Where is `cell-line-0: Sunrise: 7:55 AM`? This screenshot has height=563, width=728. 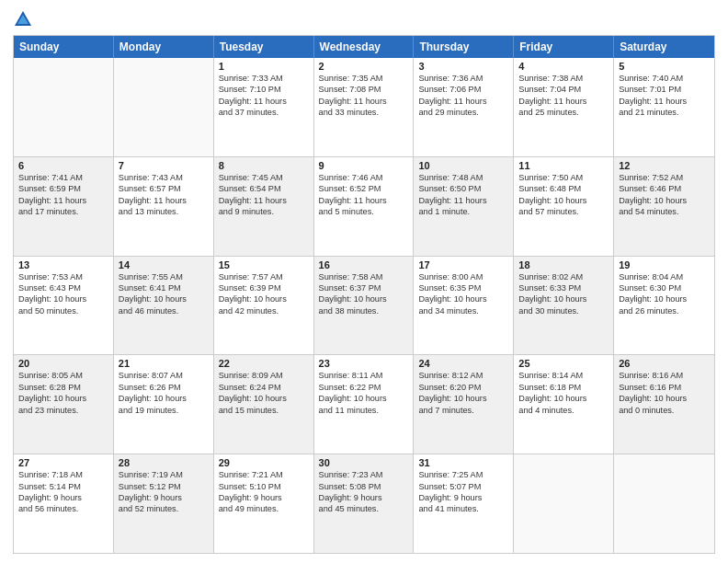
cell-line-0: Sunrise: 7:55 AM is located at coordinates (164, 277).